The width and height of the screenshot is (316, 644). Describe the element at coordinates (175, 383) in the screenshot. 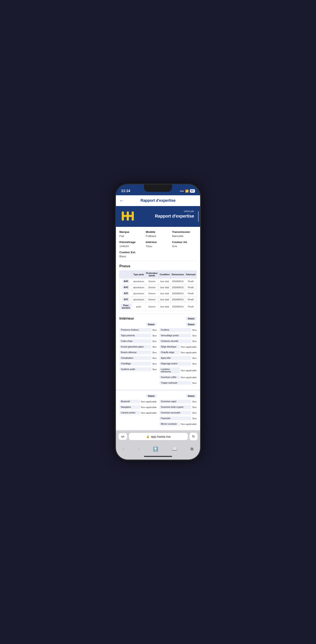

I see `interior-row-label: Trappe carburant` at that location.